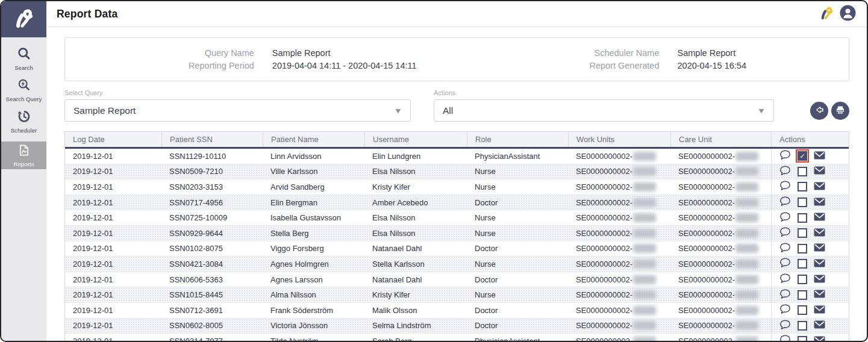 This screenshot has height=342, width=868. Describe the element at coordinates (416, 264) in the screenshot. I see `cell-username: Stella Karlsson` at that location.